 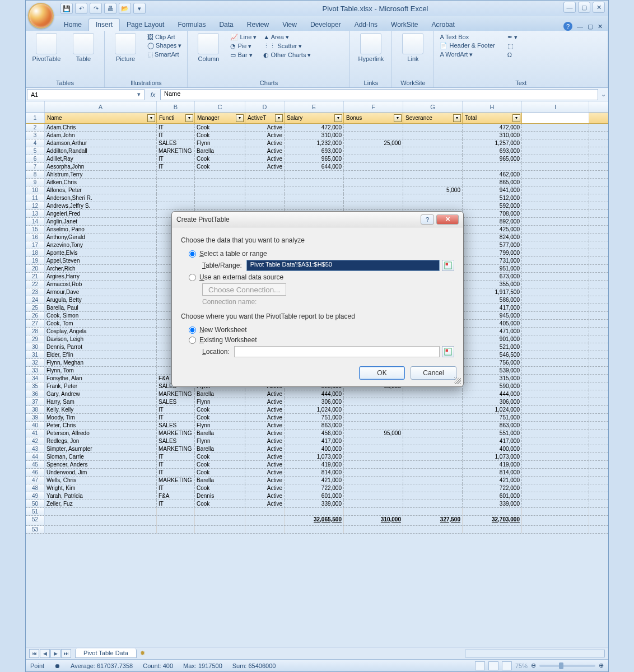 I want to click on table-row: 40Peter, ChrisSALESFlynnActive863,000863…, so click(x=317, y=426).